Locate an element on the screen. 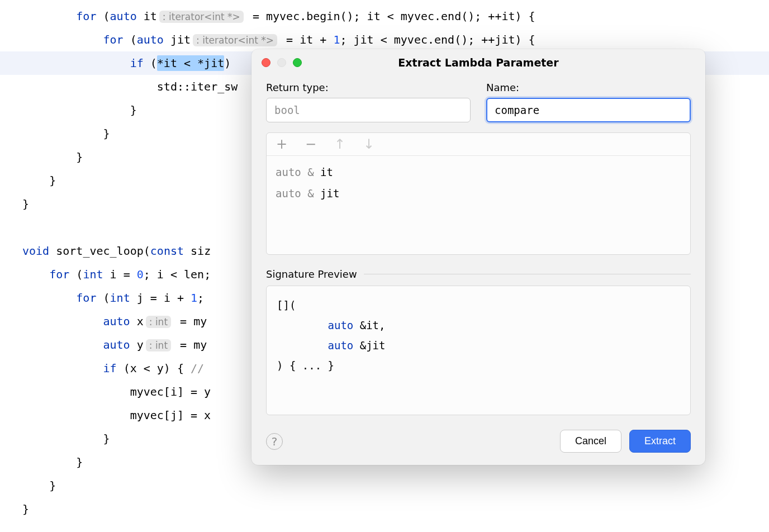 The height and width of the screenshot is (532, 769). name-input is located at coordinates (588, 110).